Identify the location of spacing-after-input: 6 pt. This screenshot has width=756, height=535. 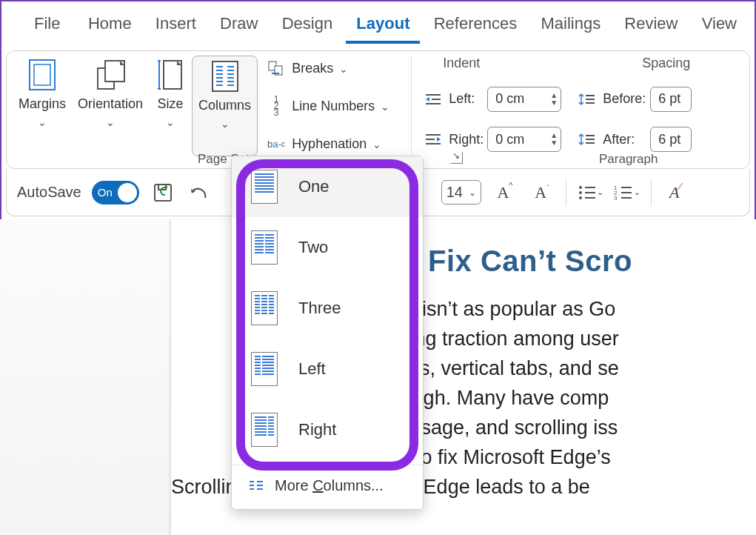
(671, 139).